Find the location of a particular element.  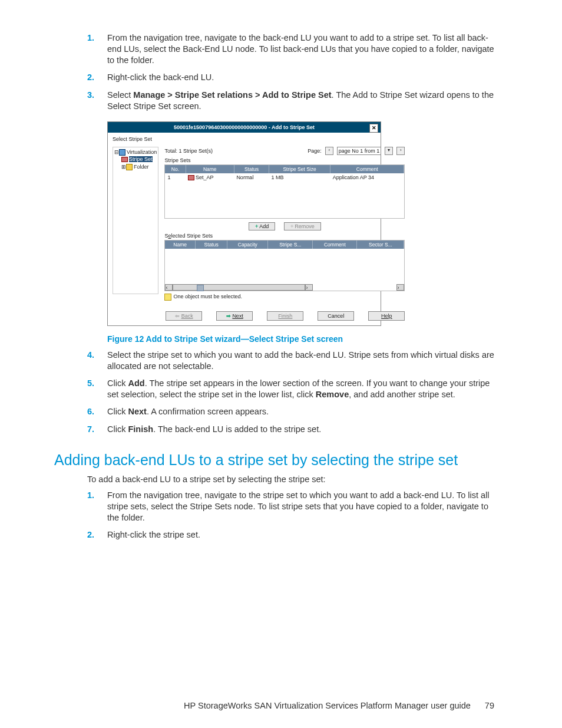

back-button: ⬅ Back is located at coordinates (184, 316).